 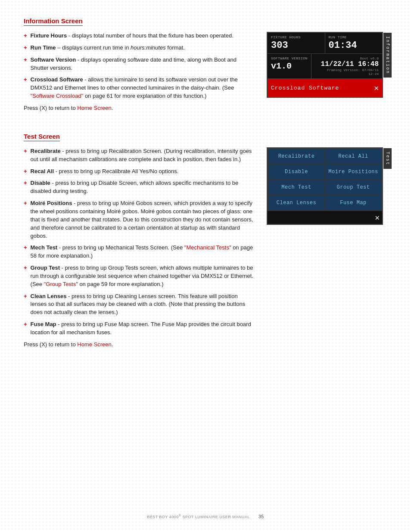 I want to click on footer-subtitle: SPOT LUMINAIRE USER MANUAL, so click(x=215, y=517).